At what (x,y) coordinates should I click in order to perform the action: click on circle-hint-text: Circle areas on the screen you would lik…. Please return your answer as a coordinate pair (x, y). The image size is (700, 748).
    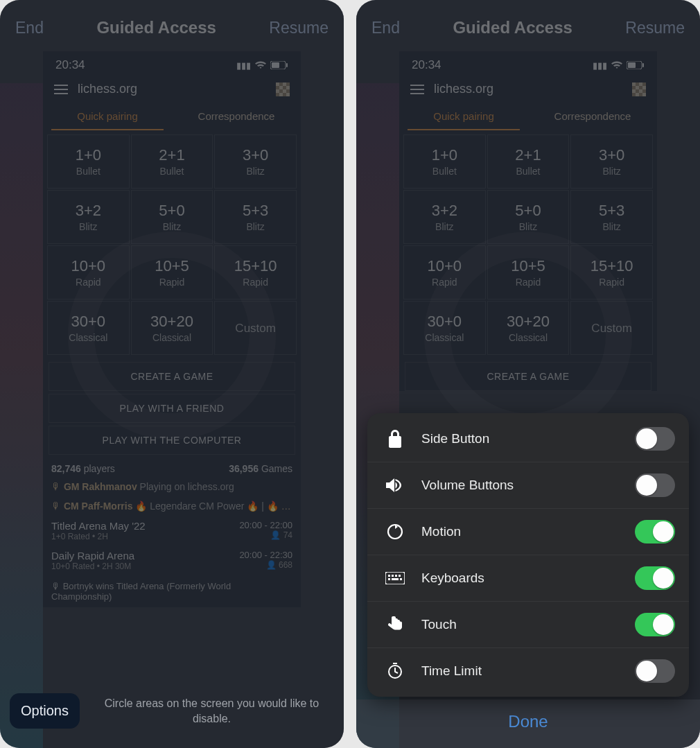
    Looking at the image, I should click on (212, 711).